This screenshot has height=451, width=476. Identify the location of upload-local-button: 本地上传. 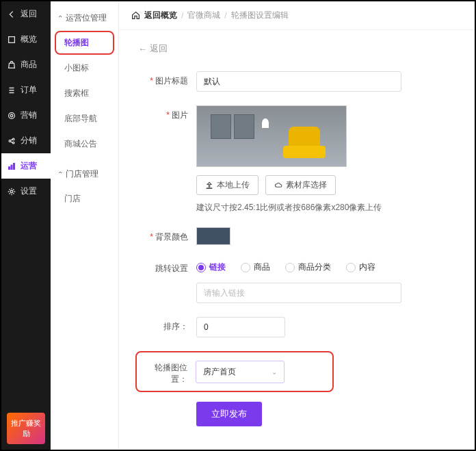
(227, 185).